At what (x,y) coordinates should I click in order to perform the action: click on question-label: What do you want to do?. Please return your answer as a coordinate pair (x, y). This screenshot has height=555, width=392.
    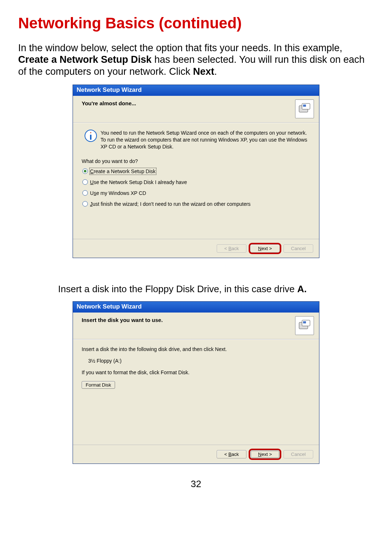
    Looking at the image, I should click on (196, 161).